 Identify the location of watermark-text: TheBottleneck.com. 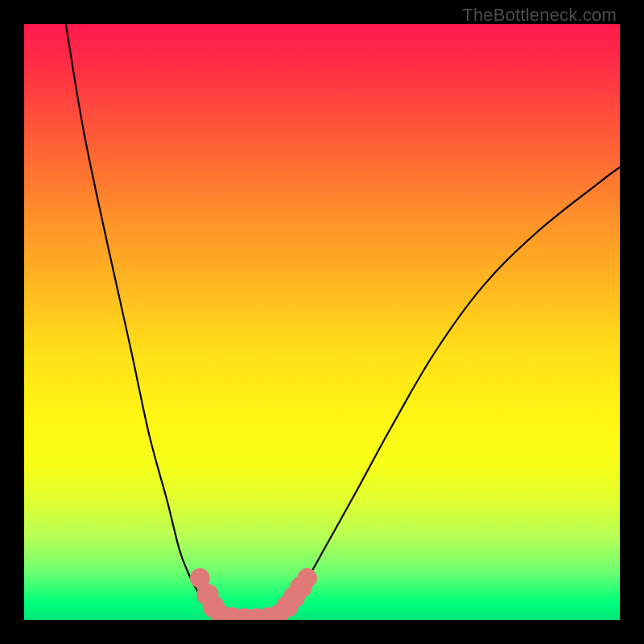
(539, 15).